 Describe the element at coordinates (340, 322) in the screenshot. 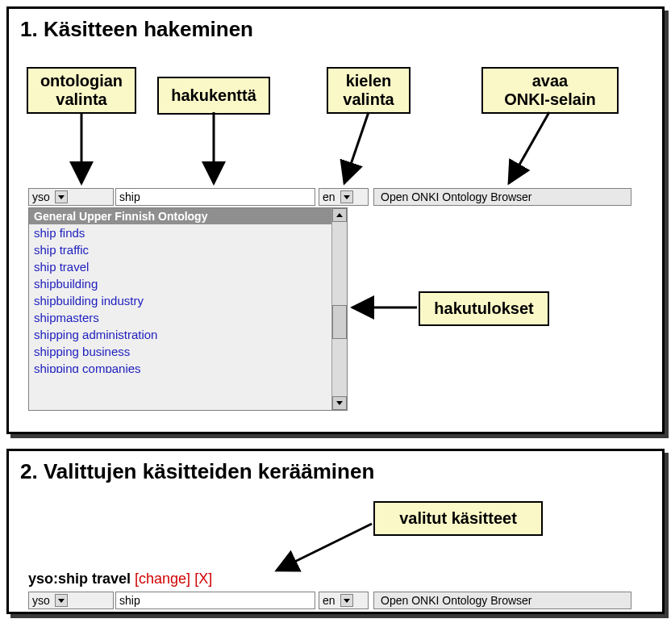

I see `scroll-thumb` at that location.